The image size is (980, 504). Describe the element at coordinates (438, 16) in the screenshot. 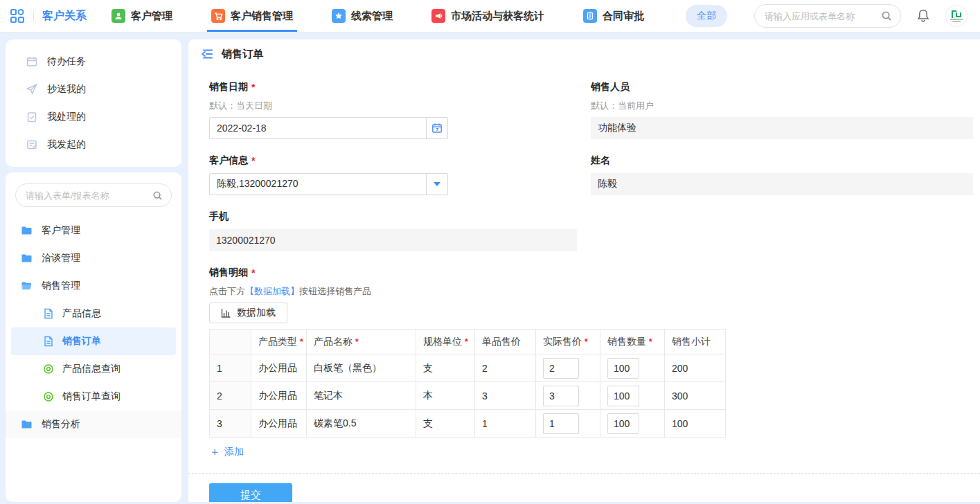

I see `megaphone-app-icon` at that location.